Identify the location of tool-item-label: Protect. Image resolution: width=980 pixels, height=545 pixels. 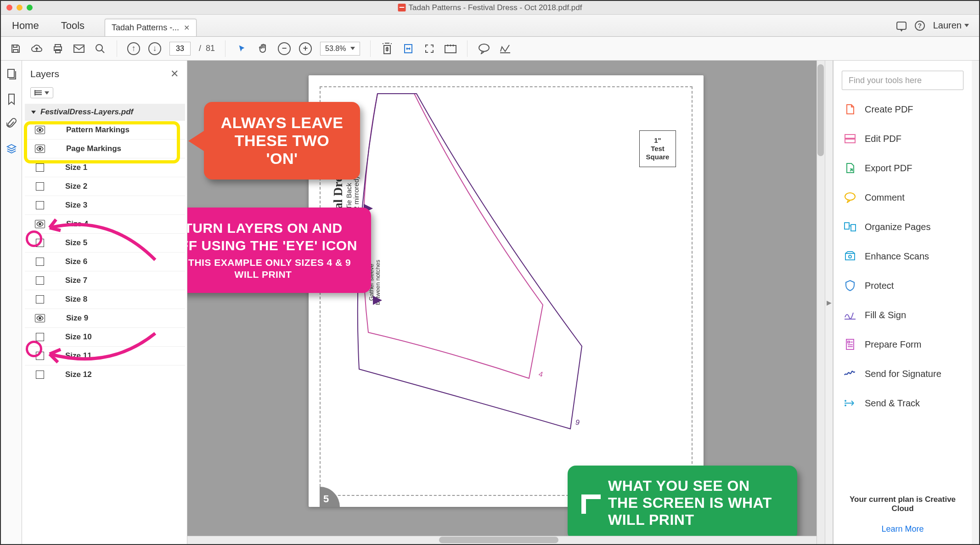
(879, 286).